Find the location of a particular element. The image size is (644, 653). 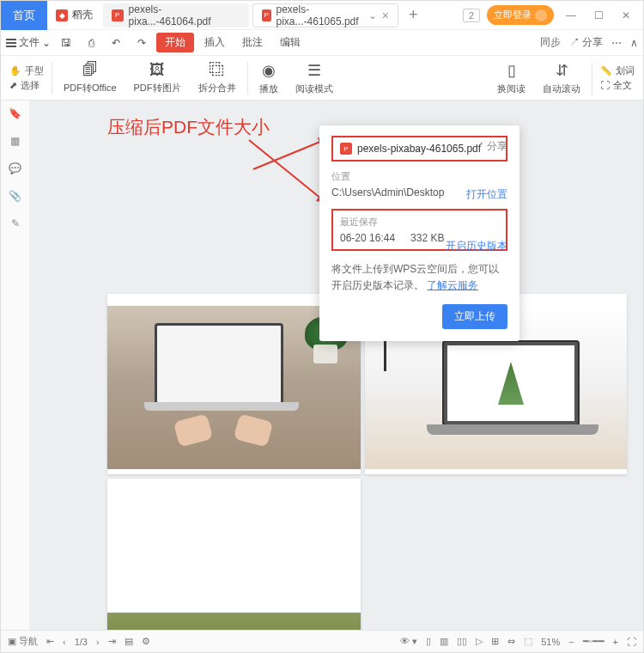

save-date: 06-20 16:44 is located at coordinates (368, 238).